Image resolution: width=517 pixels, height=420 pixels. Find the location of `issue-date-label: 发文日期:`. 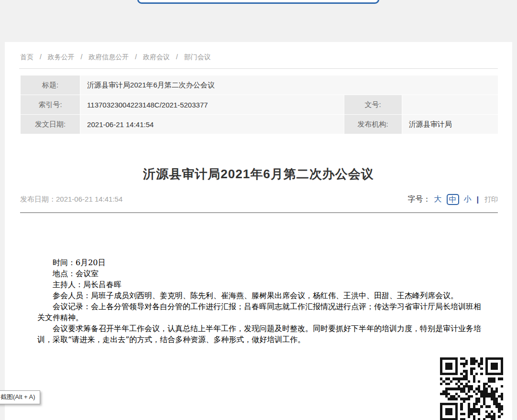

issue-date-label: 发文日期: is located at coordinates (50, 124).